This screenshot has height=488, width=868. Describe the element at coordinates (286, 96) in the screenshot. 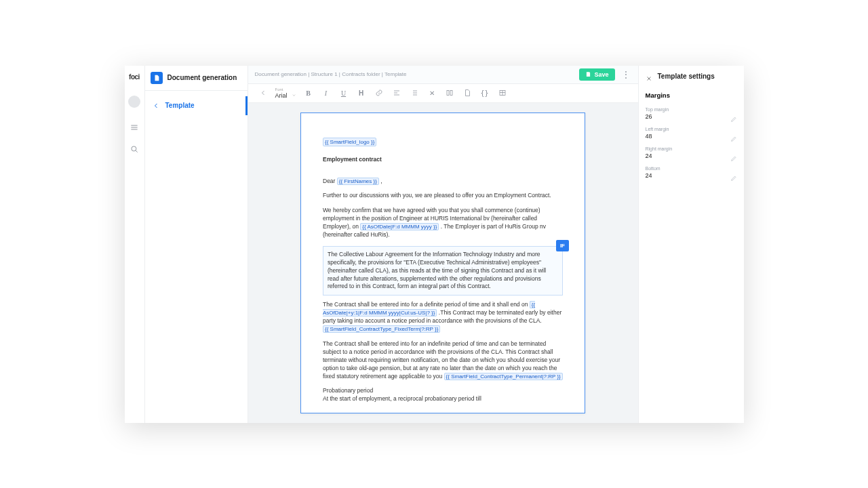

I see `font-selector: Arial` at that location.